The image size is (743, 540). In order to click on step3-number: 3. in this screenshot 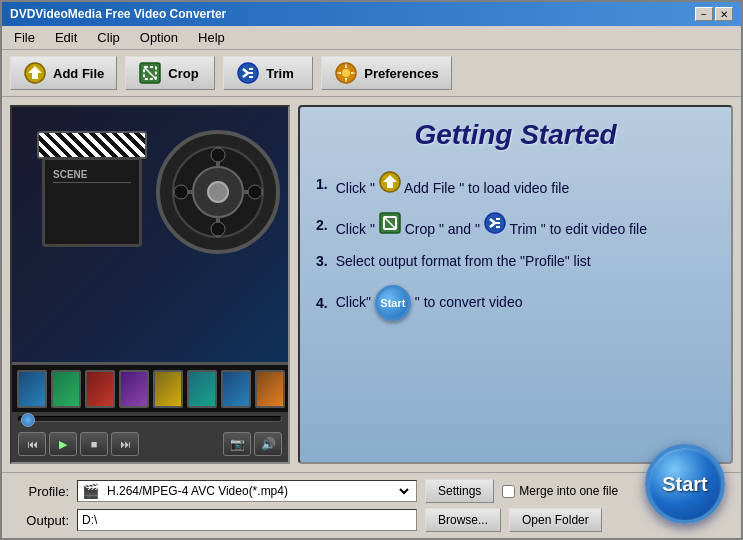, I will do `click(322, 261)`.